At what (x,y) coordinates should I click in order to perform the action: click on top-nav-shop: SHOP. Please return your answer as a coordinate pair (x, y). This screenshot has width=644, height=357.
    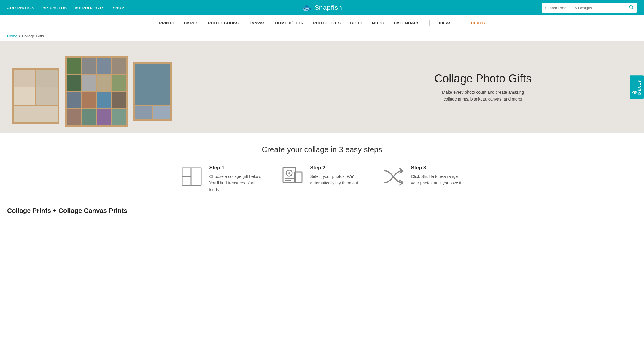
    Looking at the image, I should click on (119, 8).